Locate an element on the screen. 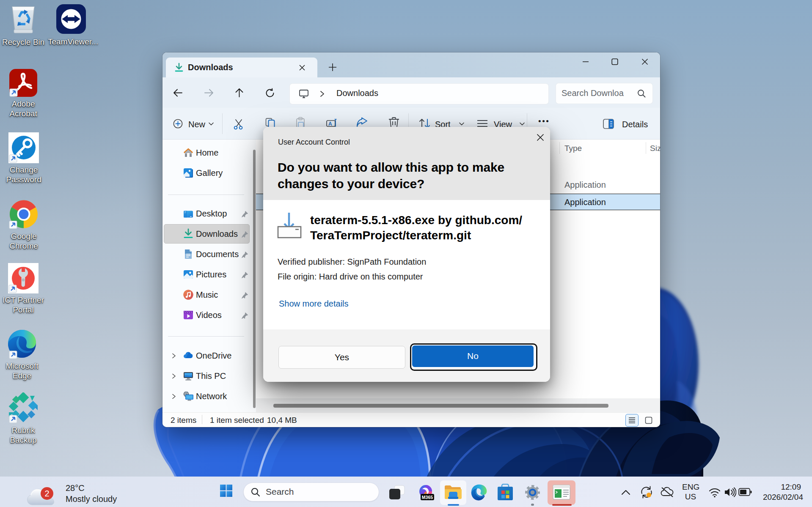 The height and width of the screenshot is (507, 812). svg-text: 2 is located at coordinates (47, 493).